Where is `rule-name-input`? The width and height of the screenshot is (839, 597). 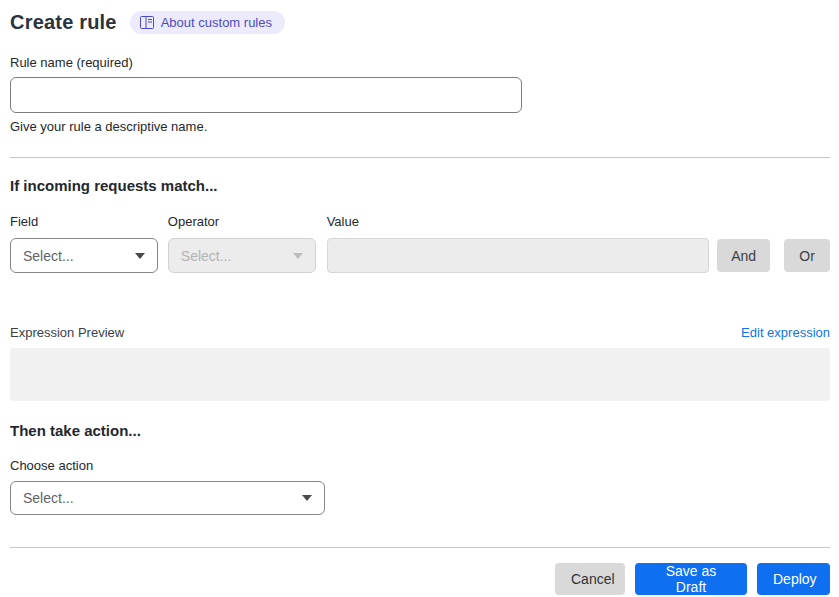
rule-name-input is located at coordinates (266, 95).